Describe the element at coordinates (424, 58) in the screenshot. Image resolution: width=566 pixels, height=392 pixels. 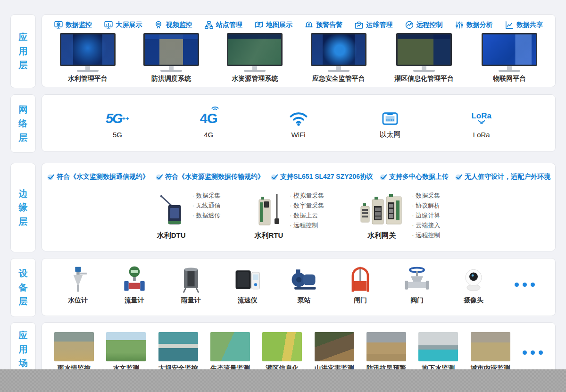
I see `platform-irrigation-info: 灌区信息化管理平台` at that location.